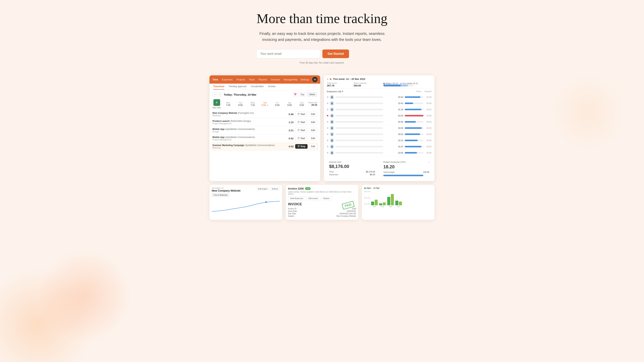 Image resolution: width=644 pixels, height=362 pixels. Describe the element at coordinates (395, 83) in the screenshot. I see `billable-value: 302.54` at that location.